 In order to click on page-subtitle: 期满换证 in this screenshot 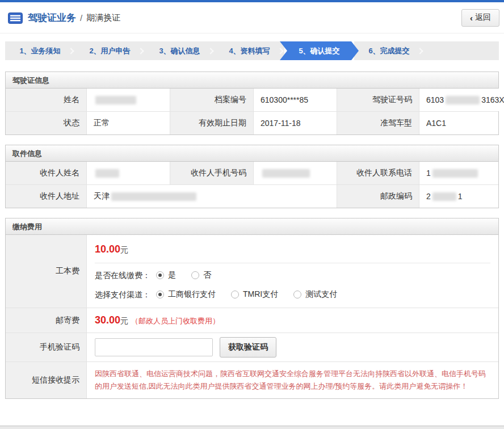, I will do `click(103, 18)`.